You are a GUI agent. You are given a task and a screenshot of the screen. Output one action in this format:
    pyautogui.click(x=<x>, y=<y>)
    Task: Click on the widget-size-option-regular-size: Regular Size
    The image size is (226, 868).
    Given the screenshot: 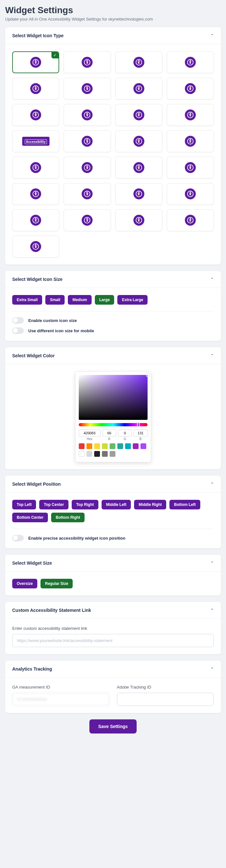 What is the action you would take?
    pyautogui.click(x=57, y=584)
    